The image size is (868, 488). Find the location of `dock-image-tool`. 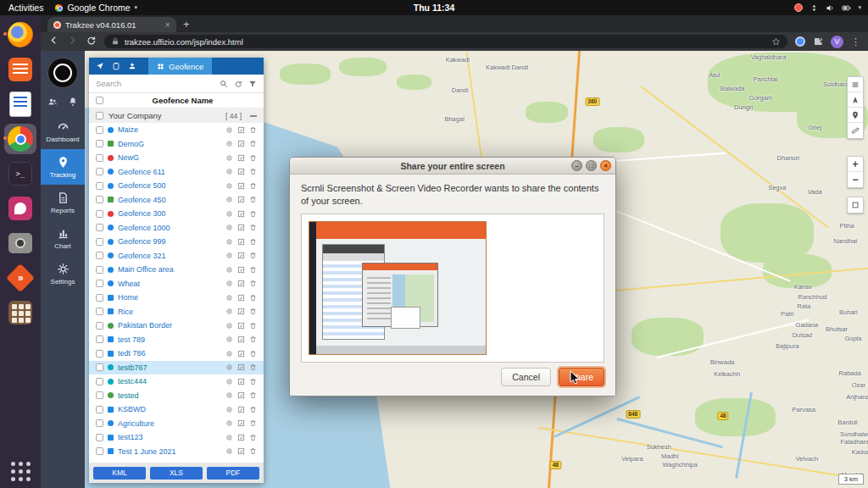

dock-image-tool is located at coordinates (20, 208).